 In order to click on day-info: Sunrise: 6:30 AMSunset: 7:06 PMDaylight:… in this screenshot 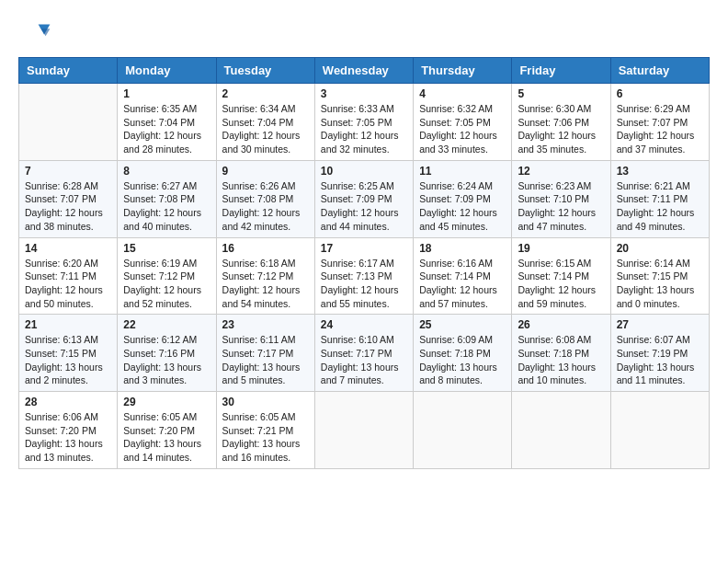, I will do `click(561, 129)`.